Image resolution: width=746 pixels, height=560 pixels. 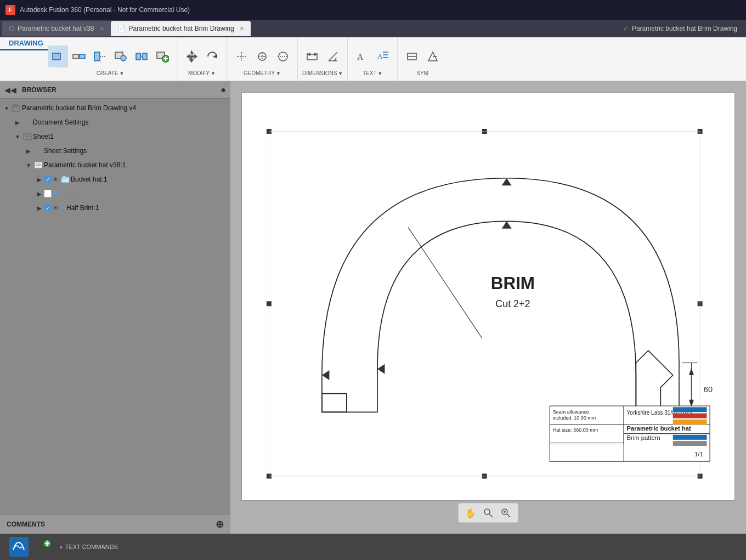 I want to click on add-view-button, so click(x=162, y=56).